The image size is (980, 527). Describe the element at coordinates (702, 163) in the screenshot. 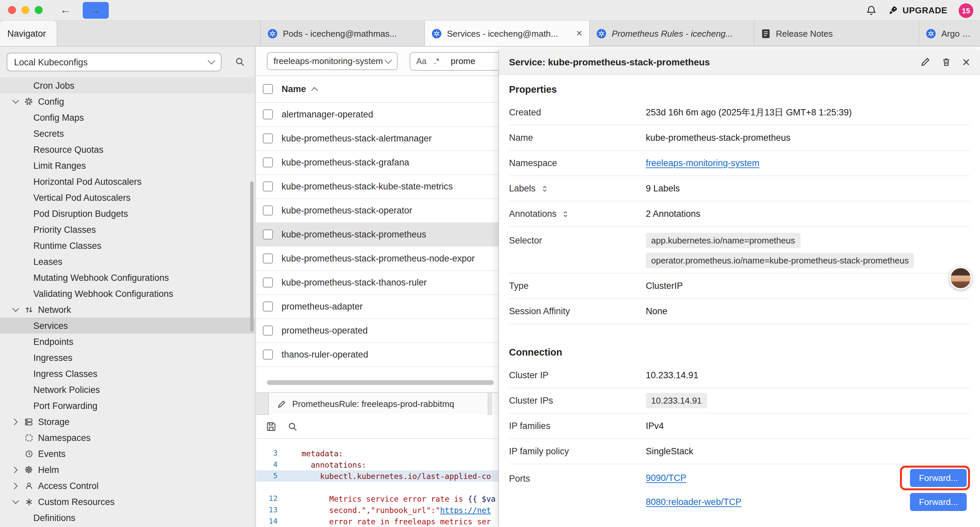

I see `namespace-link: freeleaps-monitoring-system` at that location.